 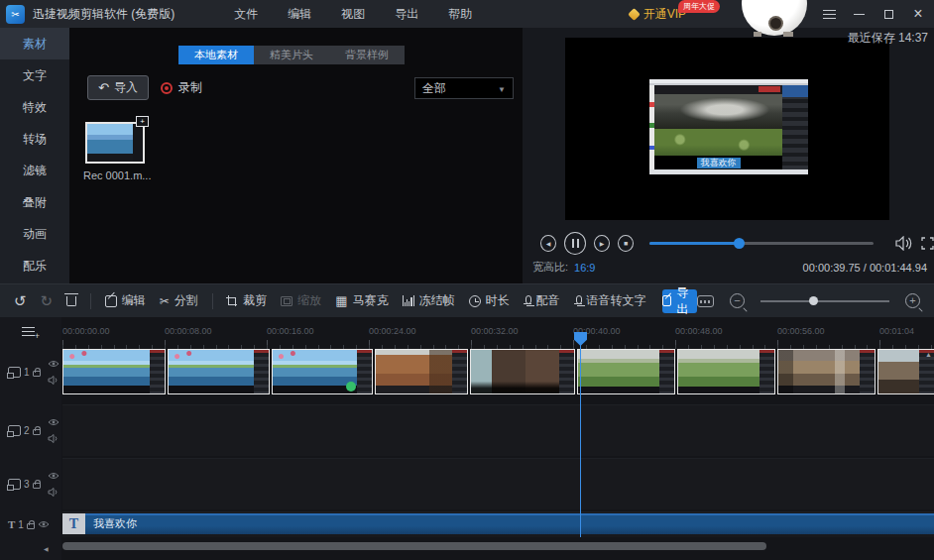 I want to click on edit-button: 编辑, so click(x=125, y=301).